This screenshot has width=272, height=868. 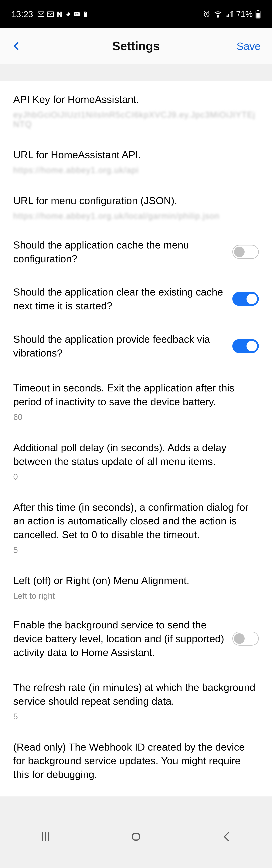 I want to click on label: URL for menu configuration (JSON)., so click(x=136, y=201).